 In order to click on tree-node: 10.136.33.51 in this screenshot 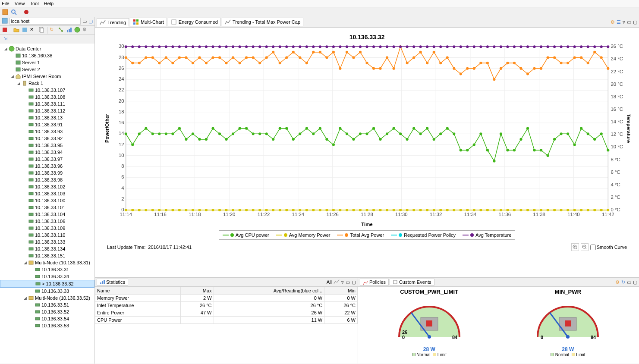, I will do `click(47, 305)`.